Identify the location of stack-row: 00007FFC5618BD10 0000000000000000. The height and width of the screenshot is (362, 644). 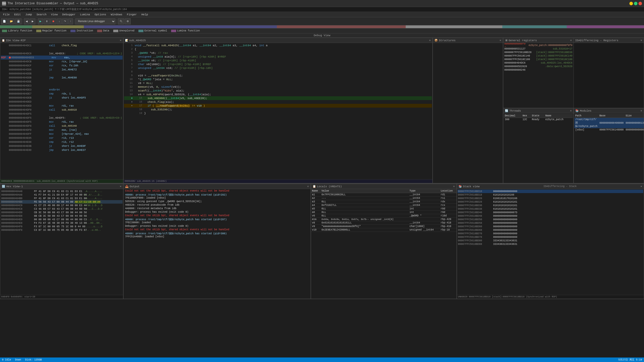
(551, 191).